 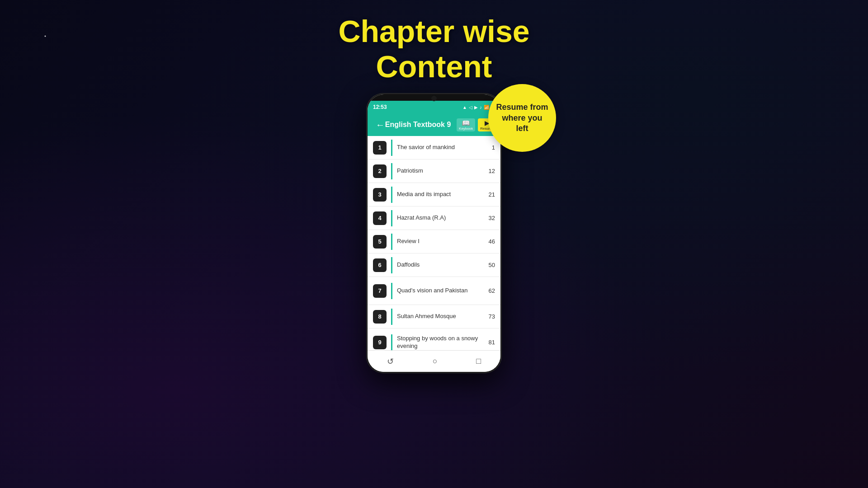 I want to click on chapter-name: Daffodils, so click(x=443, y=265).